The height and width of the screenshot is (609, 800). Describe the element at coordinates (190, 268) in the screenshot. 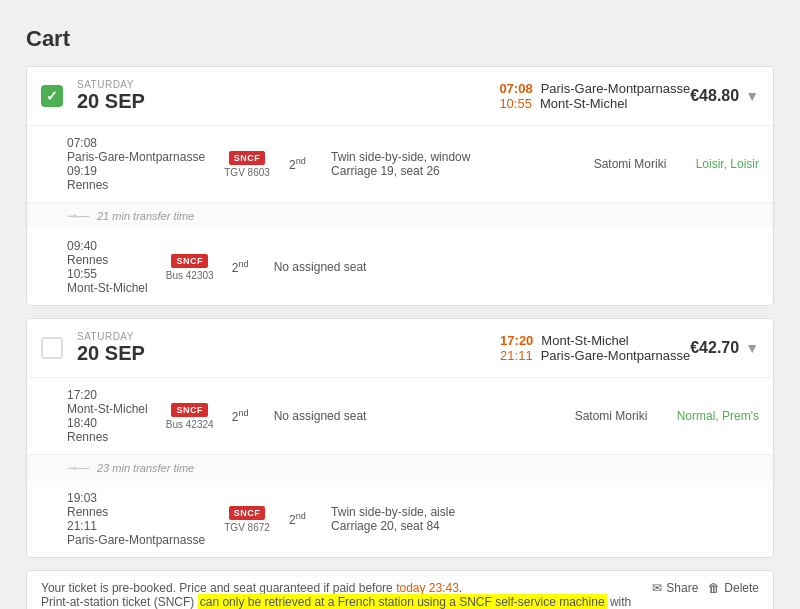

I see `sncf-badge-1-2: SNCF Bus 42303` at that location.